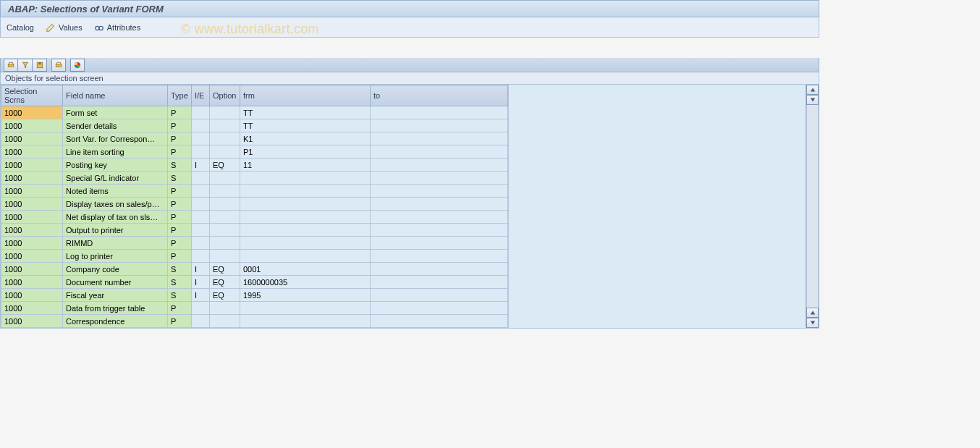 The height and width of the screenshot is (448, 980). Describe the element at coordinates (305, 269) in the screenshot. I see `cell-from: 0001` at that location.